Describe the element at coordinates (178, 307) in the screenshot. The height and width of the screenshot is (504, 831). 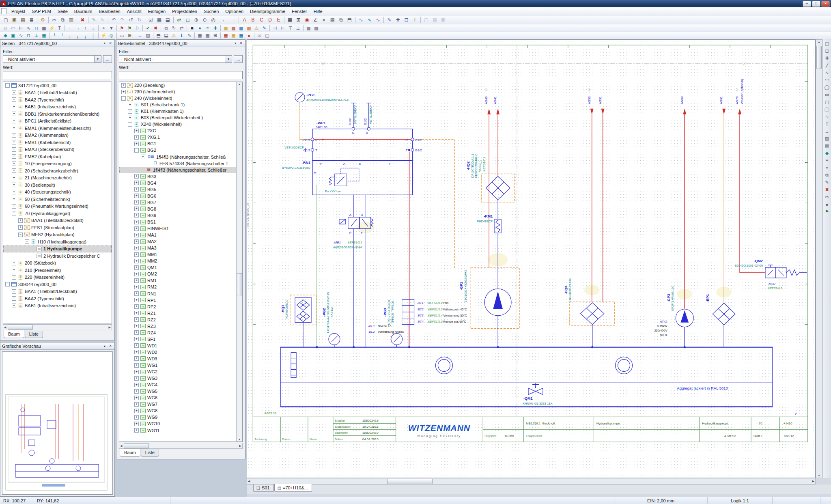
I see `tree-item: +RP2` at that location.